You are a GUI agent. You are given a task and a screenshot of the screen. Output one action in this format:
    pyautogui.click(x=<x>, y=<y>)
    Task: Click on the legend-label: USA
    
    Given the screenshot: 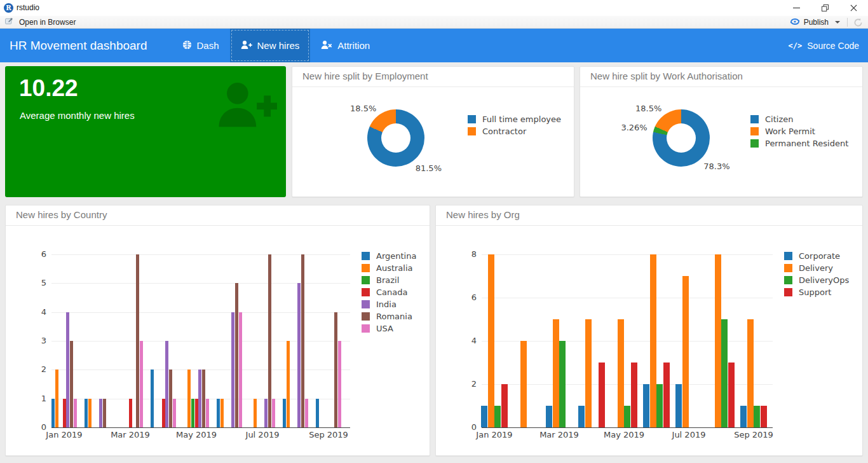 What is the action you would take?
    pyautogui.click(x=385, y=328)
    